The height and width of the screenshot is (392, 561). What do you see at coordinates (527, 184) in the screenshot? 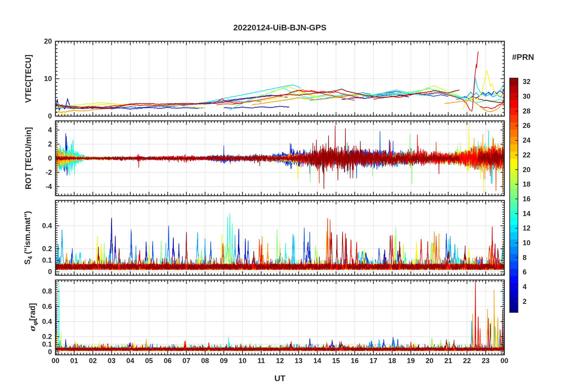
I see `colorbar-tick-label: 18` at bounding box center [527, 184].